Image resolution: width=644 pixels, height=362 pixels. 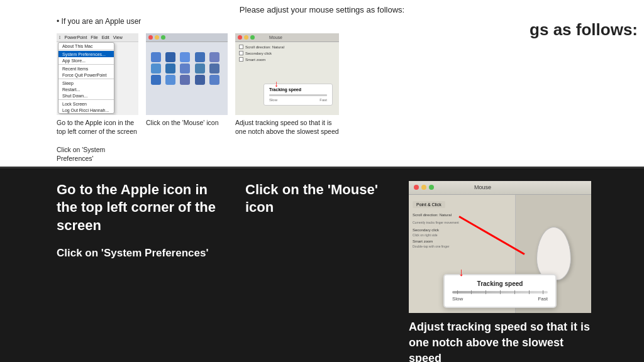 I want to click on tracking-overlay-title: Tracking speed, so click(x=500, y=284).